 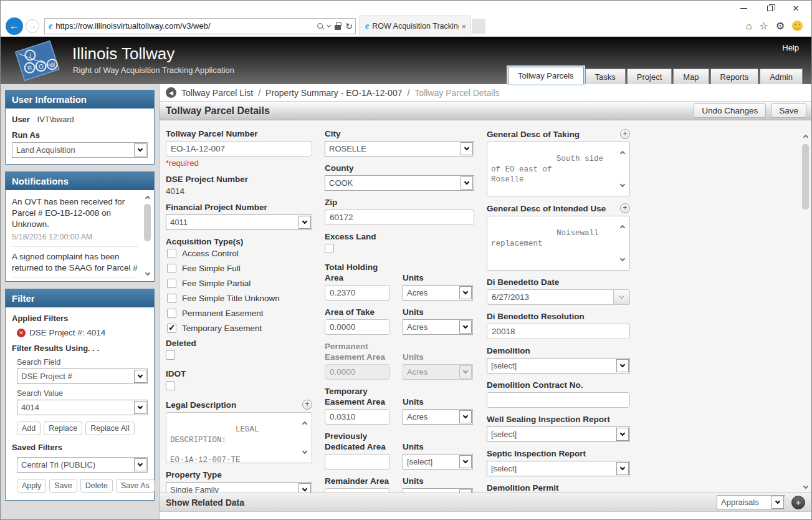 What do you see at coordinates (171, 355) in the screenshot?
I see `deleted-checkbox` at bounding box center [171, 355].